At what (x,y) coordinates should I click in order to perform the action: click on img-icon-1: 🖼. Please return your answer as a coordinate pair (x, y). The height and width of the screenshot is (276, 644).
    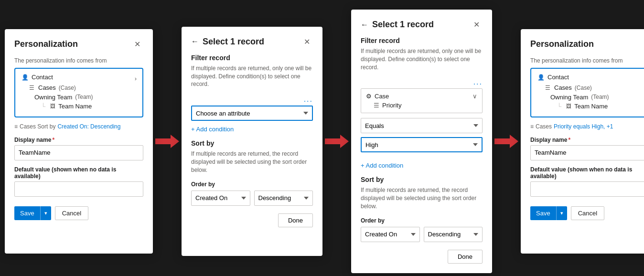
    Looking at the image, I should click on (53, 106).